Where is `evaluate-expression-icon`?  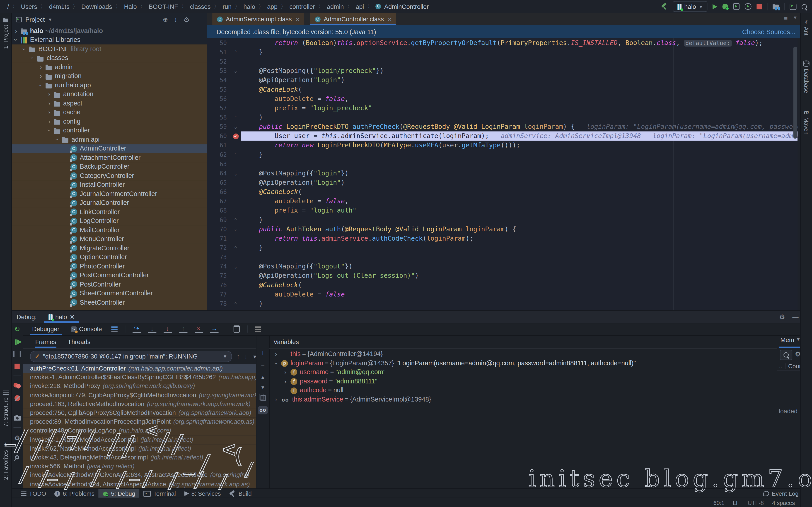
evaluate-expression-icon is located at coordinates (236, 329).